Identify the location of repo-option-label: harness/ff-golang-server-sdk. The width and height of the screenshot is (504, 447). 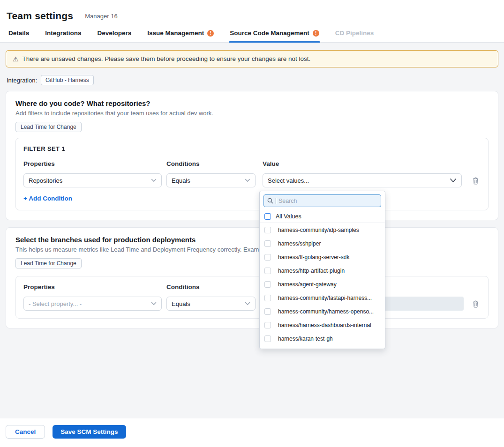
(313, 257).